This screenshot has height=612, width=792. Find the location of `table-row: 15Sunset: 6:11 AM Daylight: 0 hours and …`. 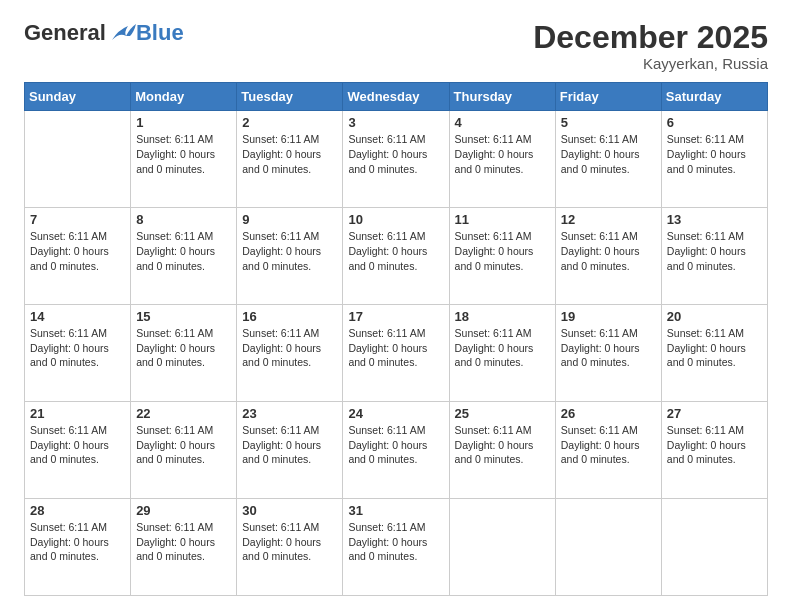

table-row: 15Sunset: 6:11 AM Daylight: 0 hours and … is located at coordinates (184, 354).